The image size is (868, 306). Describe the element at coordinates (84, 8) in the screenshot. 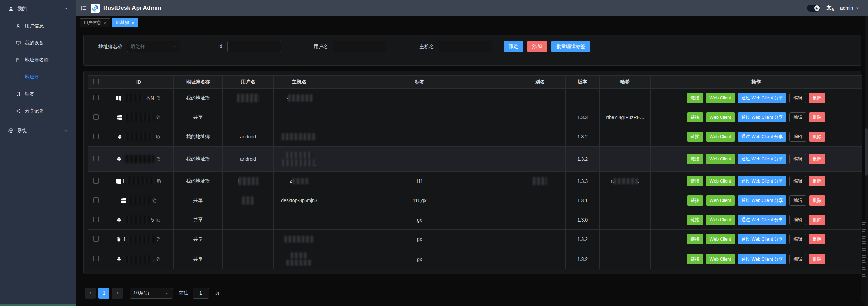

I see `hamburger-icon` at that location.